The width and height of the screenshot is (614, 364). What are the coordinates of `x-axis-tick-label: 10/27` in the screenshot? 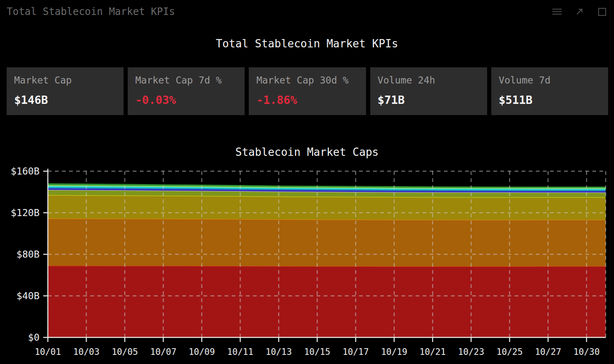 It's located at (548, 352).